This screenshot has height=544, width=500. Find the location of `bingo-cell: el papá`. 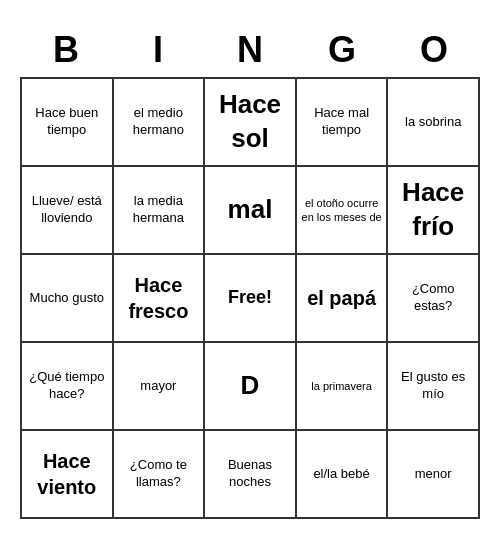

bingo-cell: el papá is located at coordinates (343, 299).